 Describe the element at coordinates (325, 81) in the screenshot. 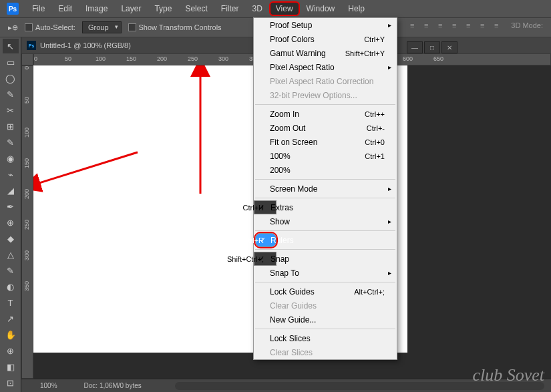

I see `menu-item-pixel-aspect-ratio-correction: Pixel Aspect Ratio Correction` at that location.